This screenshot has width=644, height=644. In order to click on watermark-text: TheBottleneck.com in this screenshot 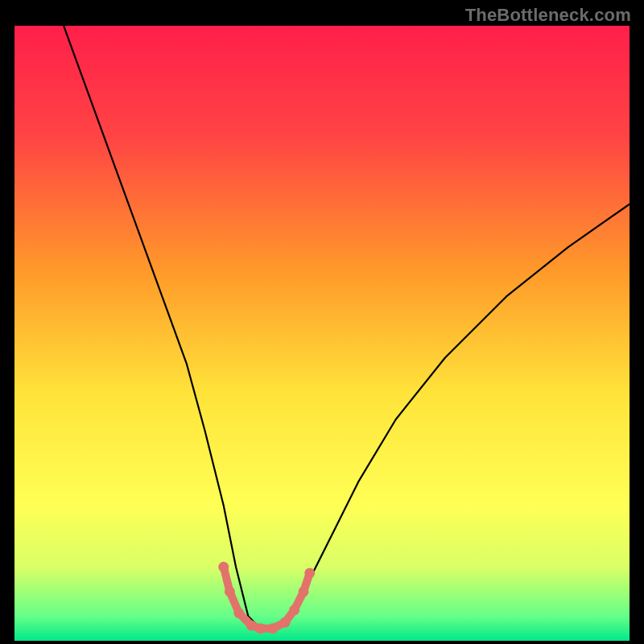, I will do `click(548, 15)`.